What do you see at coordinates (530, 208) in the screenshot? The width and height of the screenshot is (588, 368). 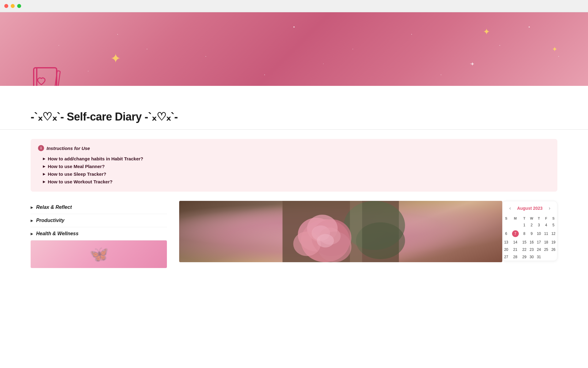 I see `calendar-header: ‹ August 2023 ›` at bounding box center [530, 208].